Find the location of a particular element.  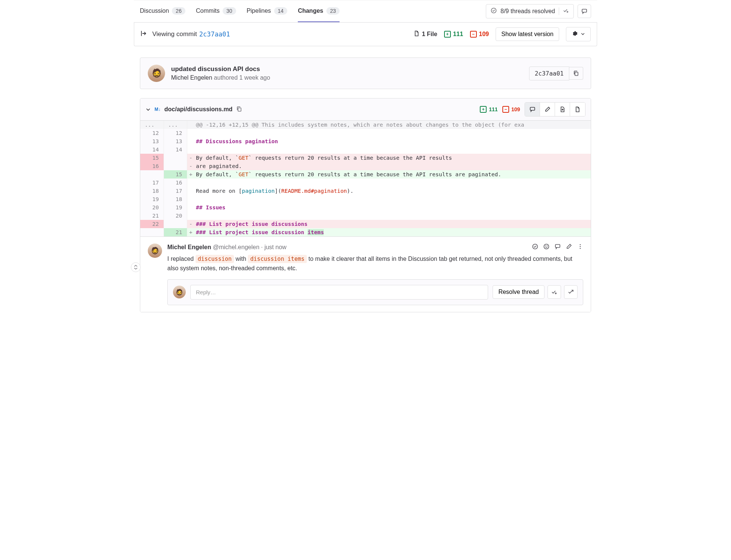

diff-line: 2019## Issues is located at coordinates (366, 207).